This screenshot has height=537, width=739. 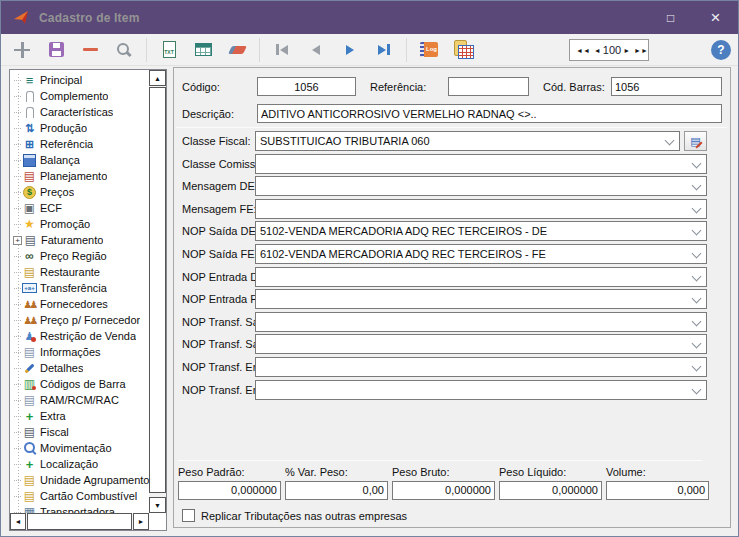 What do you see at coordinates (488, 86) in the screenshot?
I see `referencia-input` at bounding box center [488, 86].